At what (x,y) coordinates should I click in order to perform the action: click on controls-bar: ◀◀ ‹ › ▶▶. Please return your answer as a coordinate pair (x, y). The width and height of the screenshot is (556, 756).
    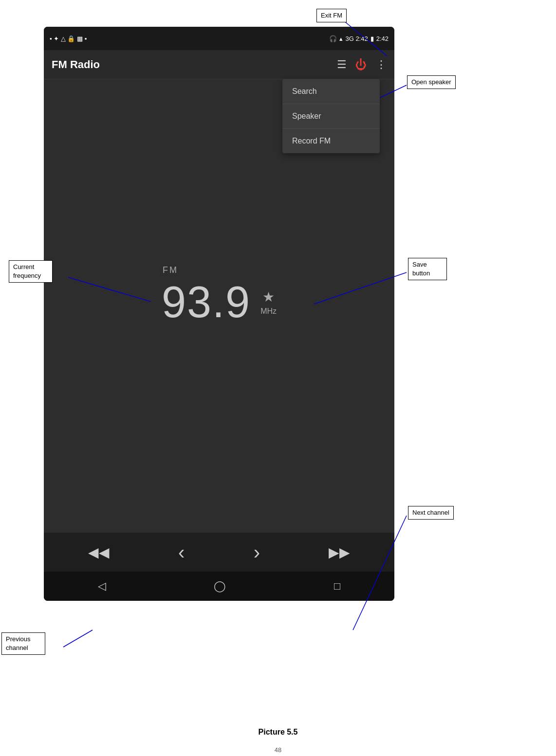
    Looking at the image, I should click on (219, 552).